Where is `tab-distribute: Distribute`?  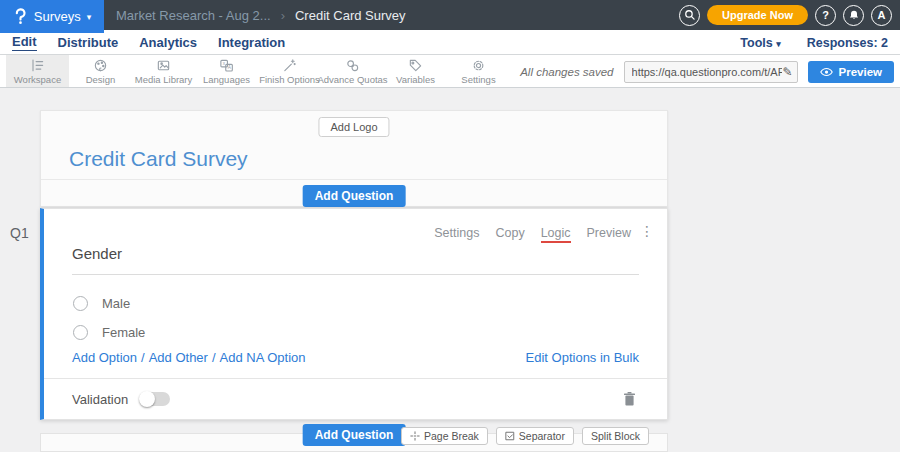 tab-distribute: Distribute is located at coordinates (88, 42).